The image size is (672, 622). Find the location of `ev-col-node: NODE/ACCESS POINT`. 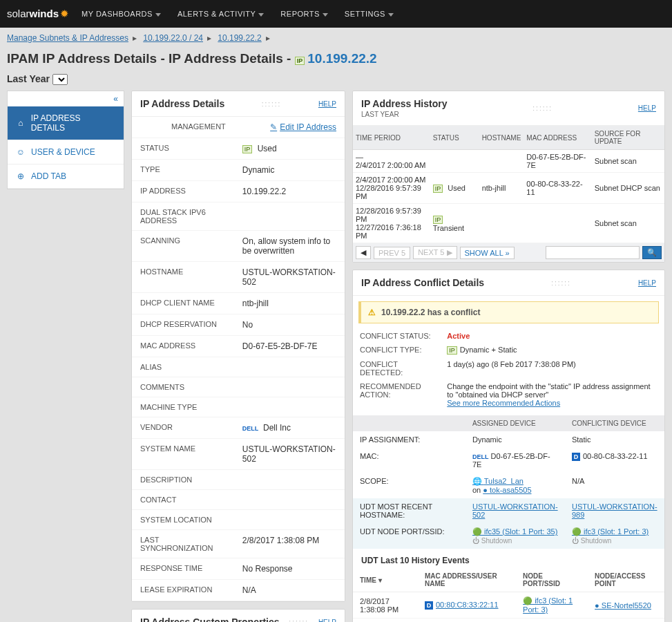

ev-col-node: NODE/ACCESS POINT is located at coordinates (626, 581).